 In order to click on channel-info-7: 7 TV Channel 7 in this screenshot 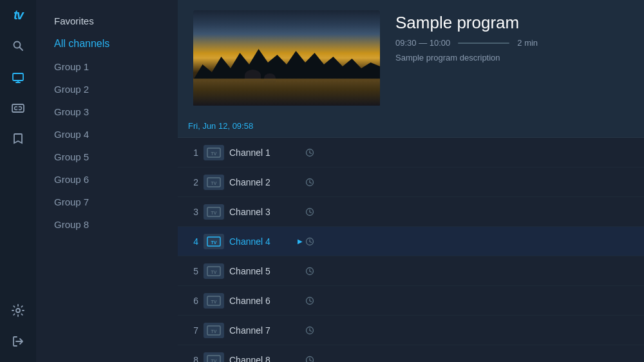, I will do `click(249, 330)`.